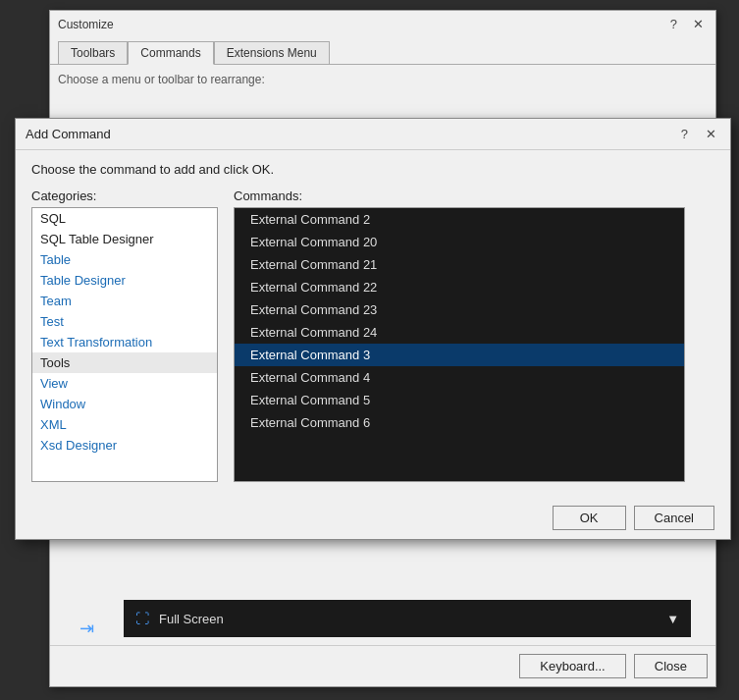 The width and height of the screenshot is (739, 700). Describe the element at coordinates (699, 24) in the screenshot. I see `customize-close-button: ✕` at that location.